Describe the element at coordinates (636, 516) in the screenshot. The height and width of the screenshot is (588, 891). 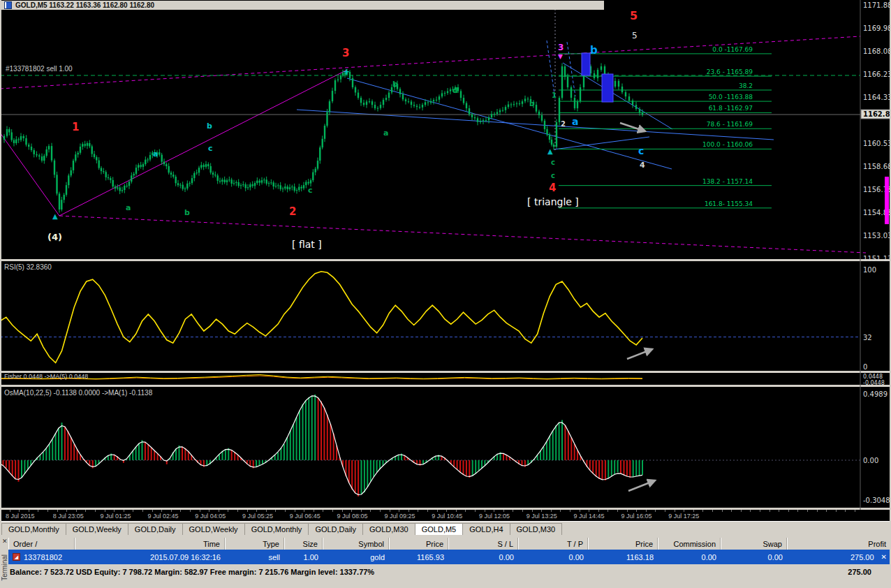
I see `time-axis-label: 9 Jul 16:05` at that location.